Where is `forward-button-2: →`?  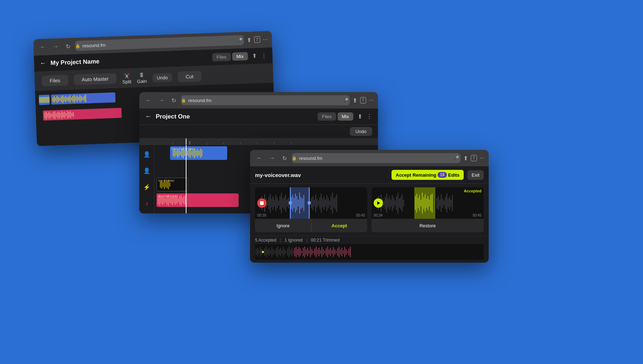
forward-button-2: → is located at coordinates (161, 100).